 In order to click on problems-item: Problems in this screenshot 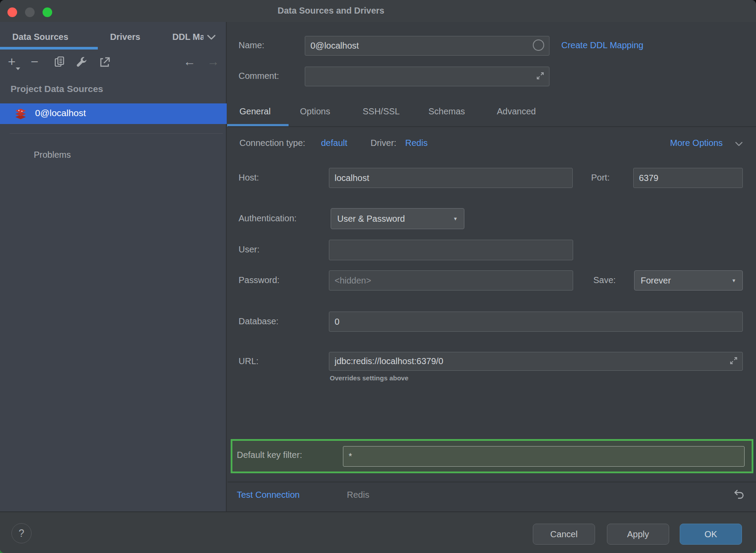, I will do `click(52, 155)`.